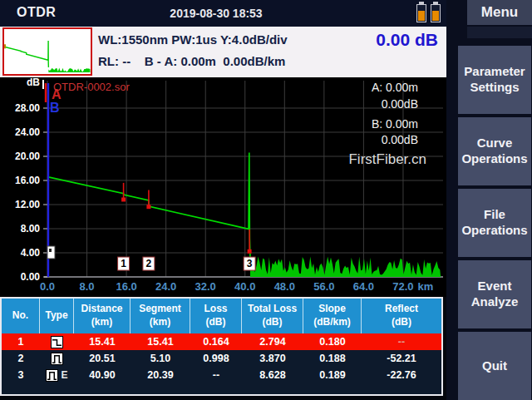 This screenshot has width=532, height=400. What do you see at coordinates (495, 151) in the screenshot?
I see `curve-operations-button: Curve Operations` at bounding box center [495, 151].